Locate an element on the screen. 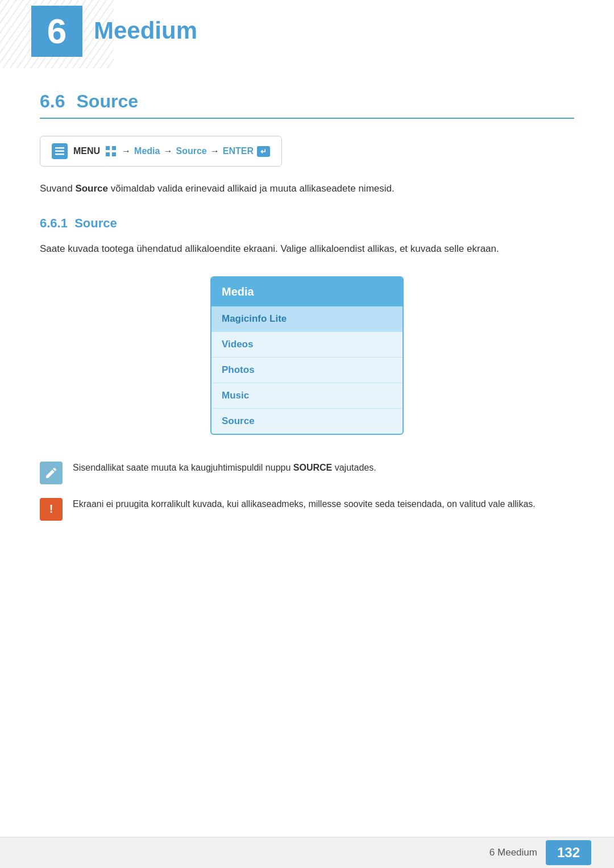 The width and height of the screenshot is (614, 868). note-pencil-text: Sisendallikat saate muuta ka kaugjuhtimi… is located at coordinates (225, 468).